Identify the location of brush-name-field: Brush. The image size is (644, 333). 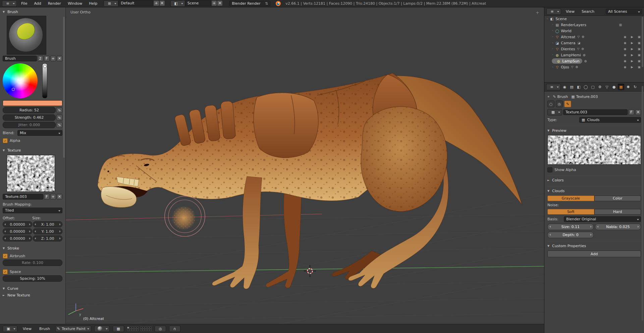
(20, 58).